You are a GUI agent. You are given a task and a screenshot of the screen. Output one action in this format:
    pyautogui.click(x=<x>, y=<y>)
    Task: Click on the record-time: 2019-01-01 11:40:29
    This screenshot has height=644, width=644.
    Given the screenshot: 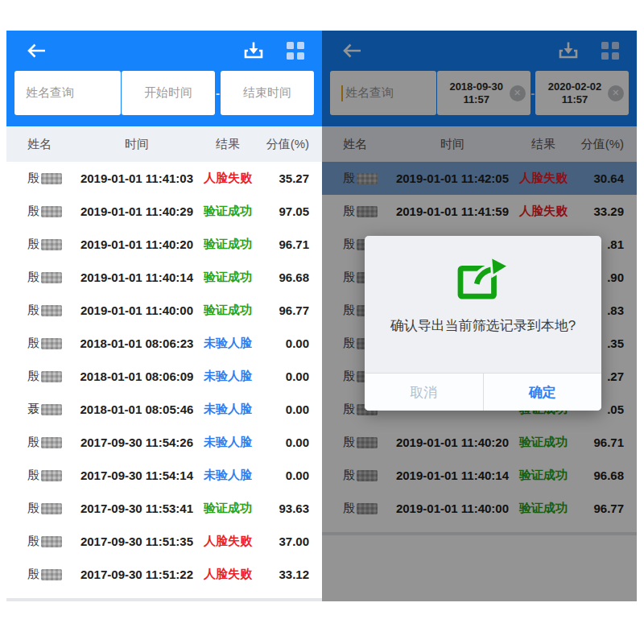 What is the action you would take?
    pyautogui.click(x=137, y=211)
    